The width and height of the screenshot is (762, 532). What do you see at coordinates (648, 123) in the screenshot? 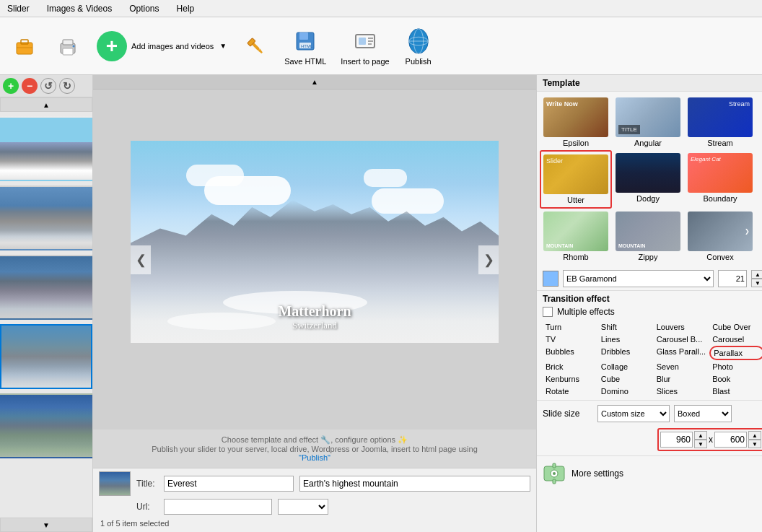
I see `template-angular: TITLE Angular` at bounding box center [648, 123].